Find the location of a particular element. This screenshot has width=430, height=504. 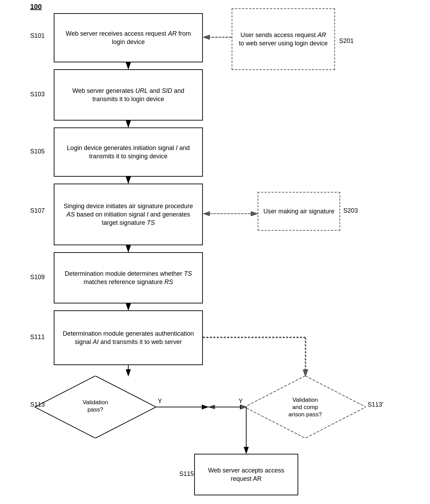

y1-label: Y is located at coordinates (160, 401).